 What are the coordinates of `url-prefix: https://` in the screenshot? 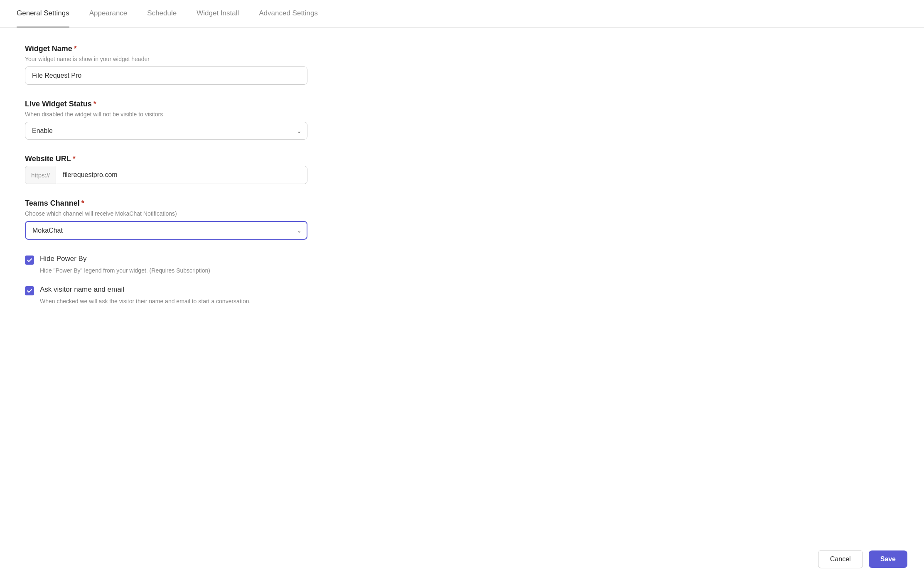 It's located at (41, 175).